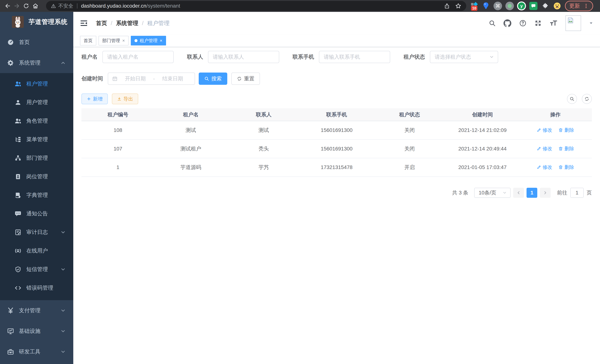 Image resolution: width=600 pixels, height=364 pixels. Describe the element at coordinates (245, 79) in the screenshot. I see `reset-button: 重置` at that location.